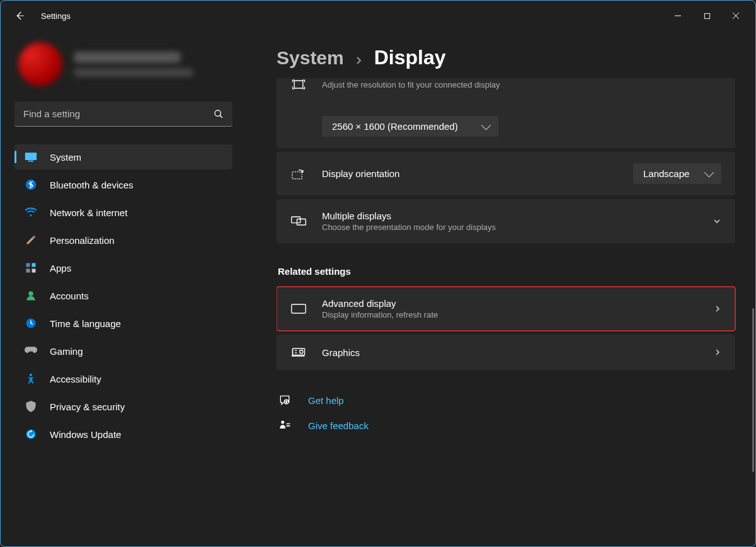 The width and height of the screenshot is (756, 547). I want to click on card-desc: Display information, refresh rate, so click(510, 315).